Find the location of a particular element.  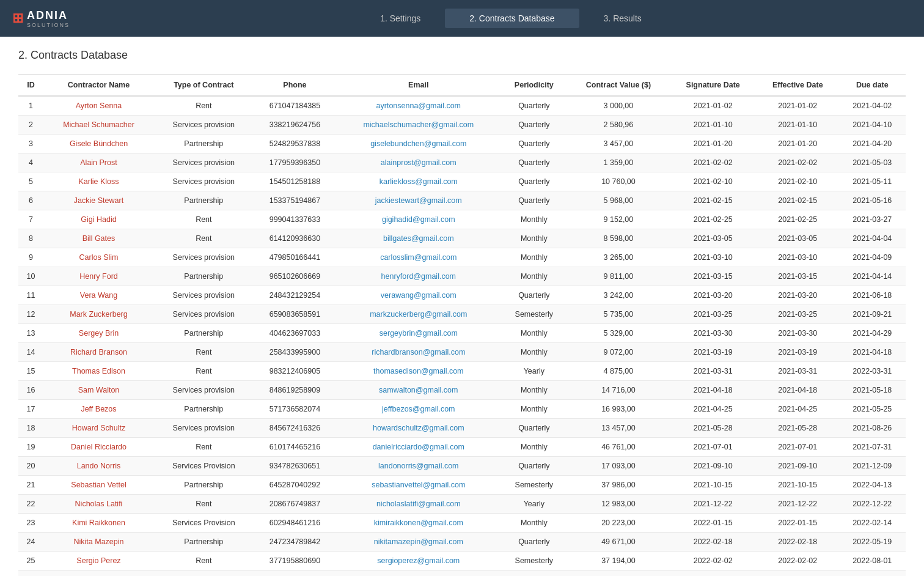

table-cell: 2021-02-02 is located at coordinates (798, 163).